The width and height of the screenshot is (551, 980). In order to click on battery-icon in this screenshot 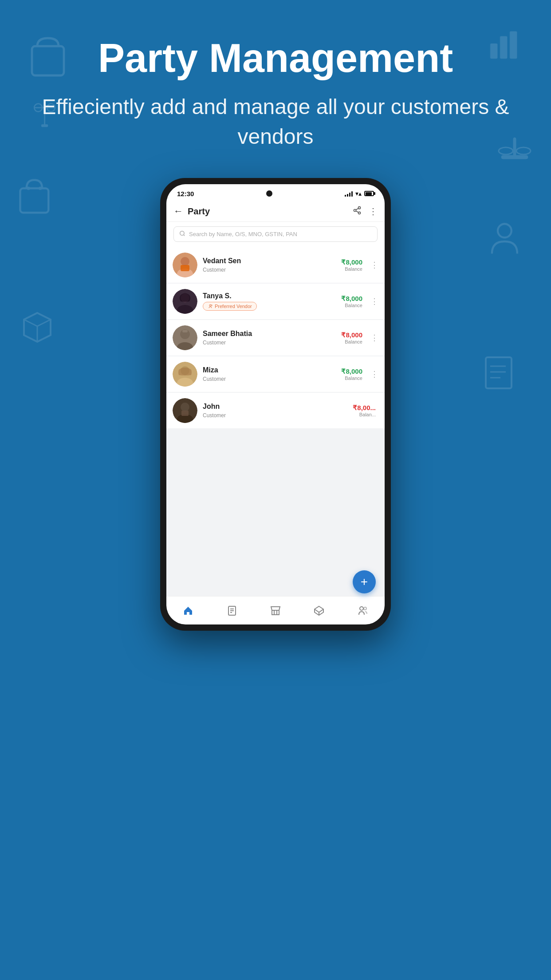, I will do `click(369, 194)`.